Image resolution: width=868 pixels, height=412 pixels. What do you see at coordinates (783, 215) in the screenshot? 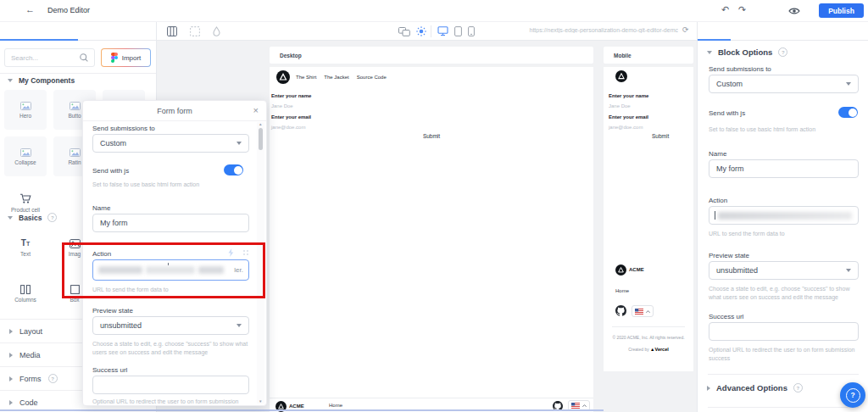
I see `action-input` at bounding box center [783, 215].